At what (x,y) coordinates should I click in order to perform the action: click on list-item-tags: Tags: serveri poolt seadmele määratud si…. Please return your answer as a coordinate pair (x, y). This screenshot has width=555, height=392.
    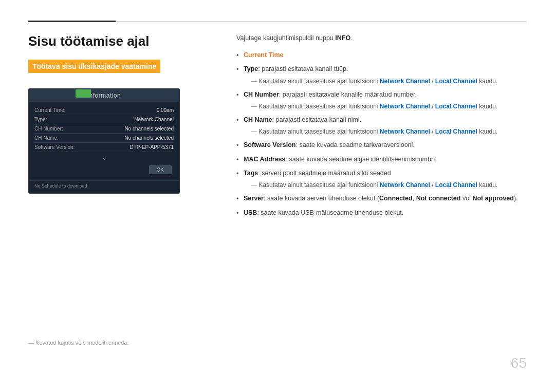
    Looking at the image, I should click on (381, 179).